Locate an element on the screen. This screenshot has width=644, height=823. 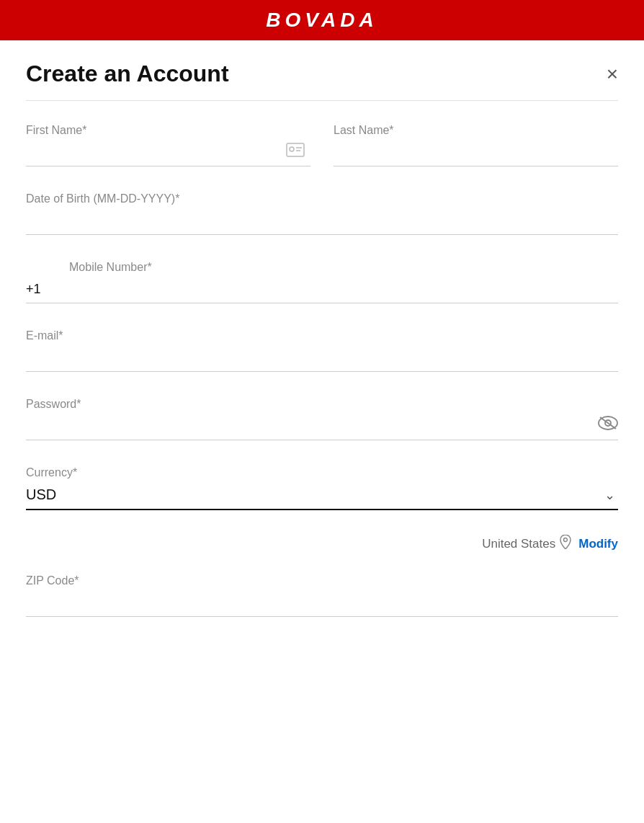
toggle-password-icon is located at coordinates (608, 425).